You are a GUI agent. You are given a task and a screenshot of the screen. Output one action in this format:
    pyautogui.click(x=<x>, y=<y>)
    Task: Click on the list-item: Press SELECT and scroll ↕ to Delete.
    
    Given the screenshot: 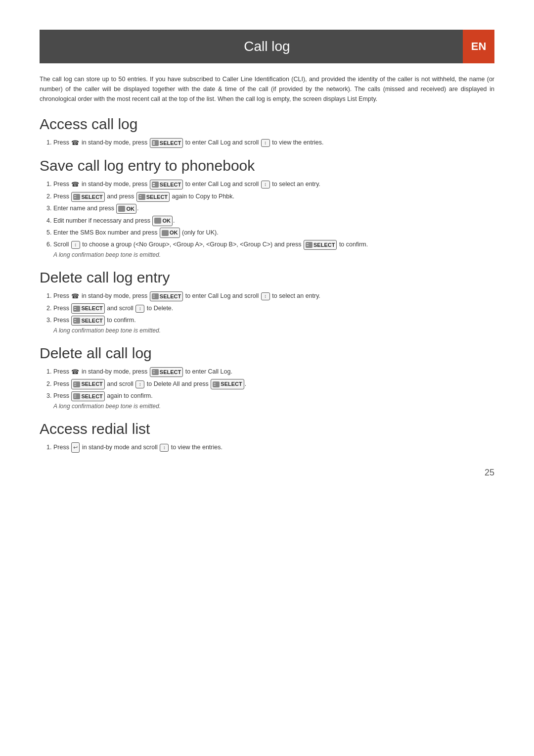 What is the action you would take?
    pyautogui.click(x=274, y=309)
    